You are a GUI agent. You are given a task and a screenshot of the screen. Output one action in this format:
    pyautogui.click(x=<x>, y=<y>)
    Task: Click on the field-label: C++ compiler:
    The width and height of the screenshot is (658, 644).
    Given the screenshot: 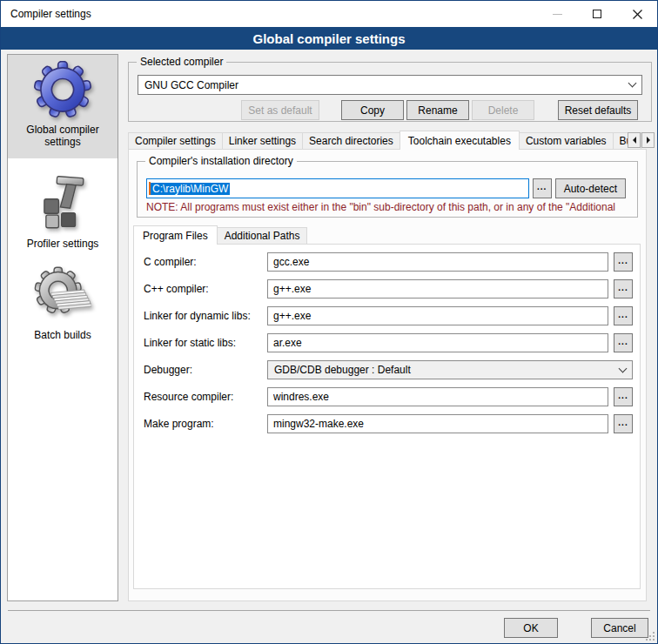 What is the action you would take?
    pyautogui.click(x=205, y=289)
    